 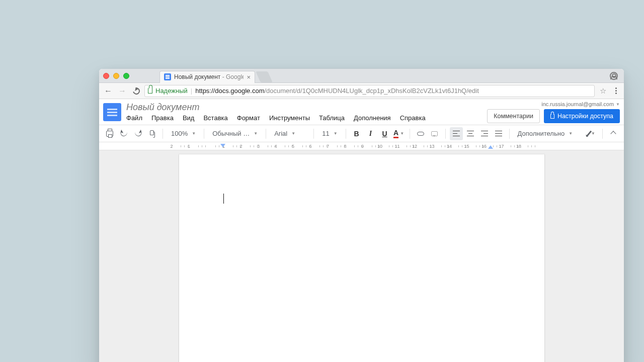 I want to click on align-left-button, so click(x=456, y=134).